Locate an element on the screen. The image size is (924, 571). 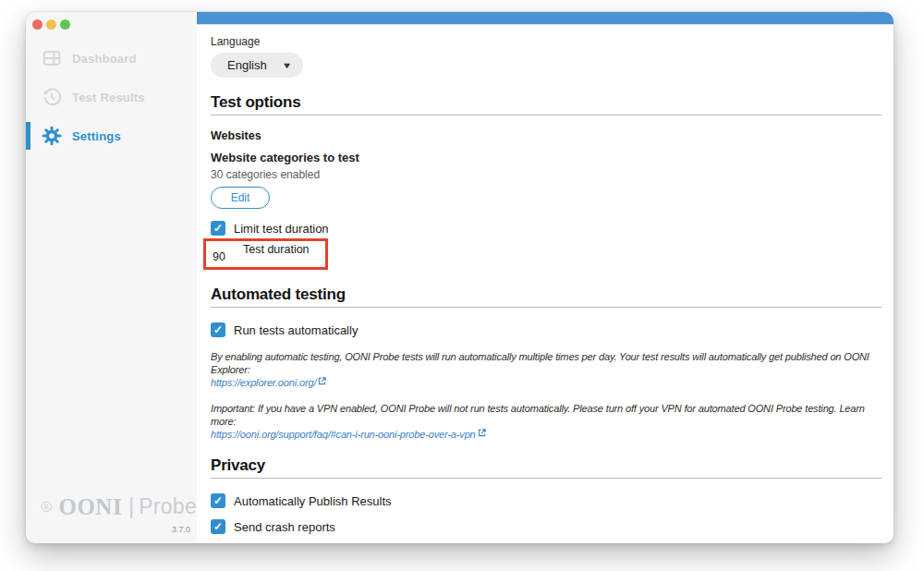
minimize-button is located at coordinates (52, 24).